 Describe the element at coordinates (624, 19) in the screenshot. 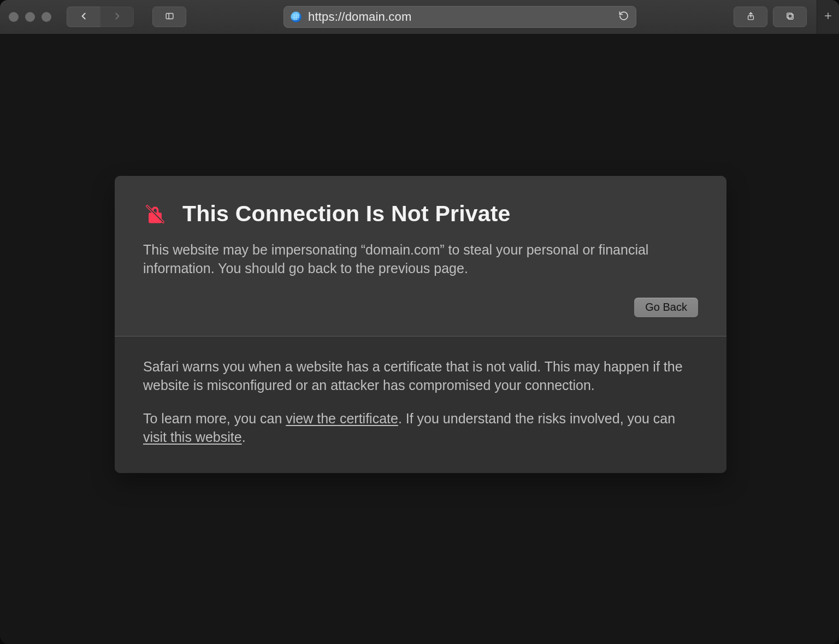

I see `reload-icon` at that location.